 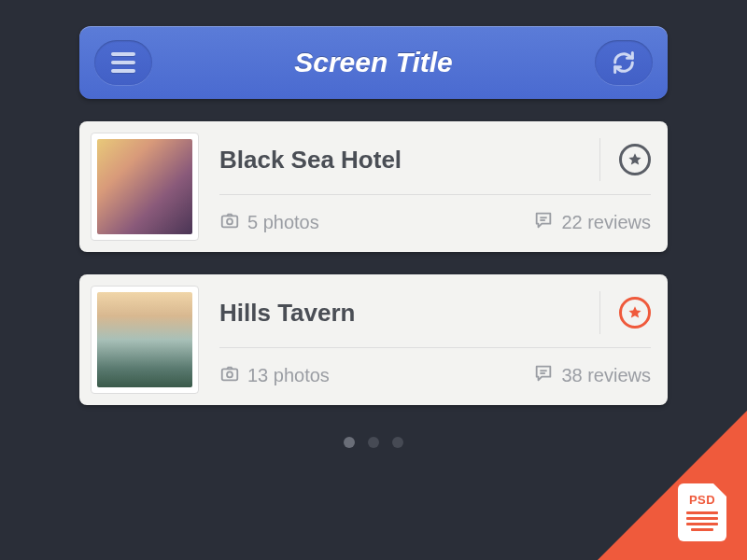 I want to click on card-body: Hills Tavern 13 photos, so click(x=425, y=340).